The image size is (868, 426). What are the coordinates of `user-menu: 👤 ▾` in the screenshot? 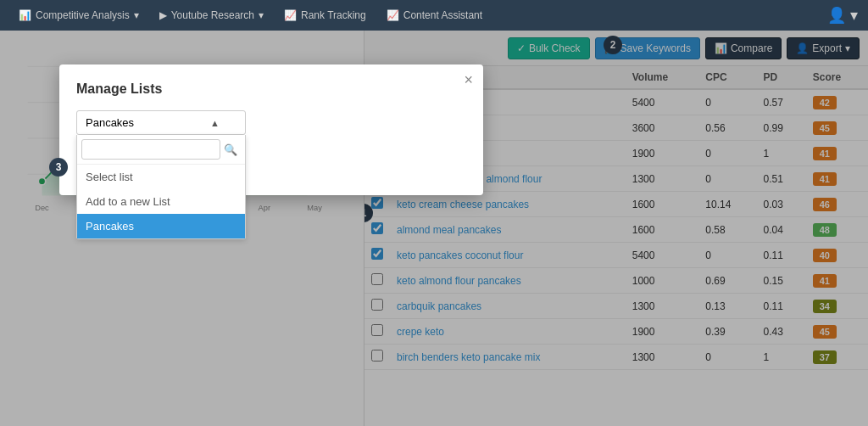 It's located at (843, 15).